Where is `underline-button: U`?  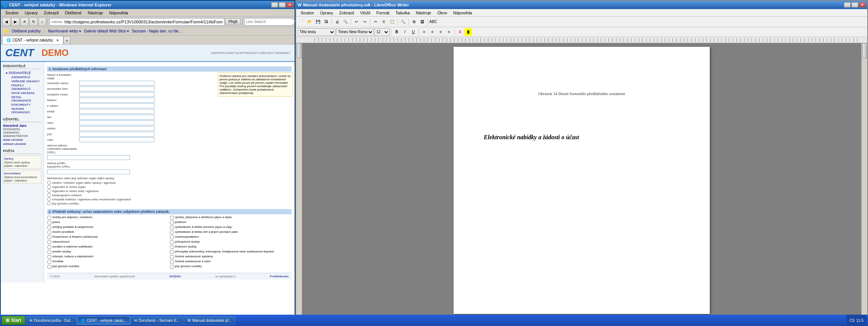 underline-button: U is located at coordinates (413, 32).